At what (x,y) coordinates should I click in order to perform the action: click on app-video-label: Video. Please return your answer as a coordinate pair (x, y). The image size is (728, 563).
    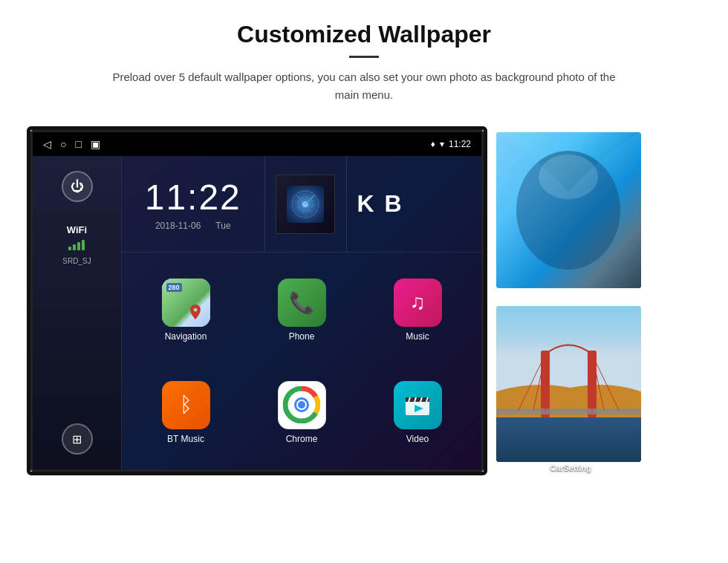
    Looking at the image, I should click on (417, 439).